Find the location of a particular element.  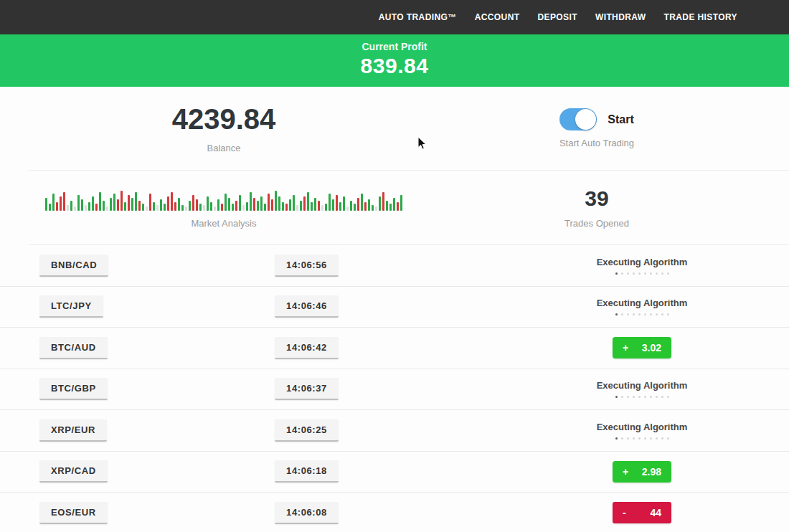

pair-badge: LTC/JPY is located at coordinates (72, 307).